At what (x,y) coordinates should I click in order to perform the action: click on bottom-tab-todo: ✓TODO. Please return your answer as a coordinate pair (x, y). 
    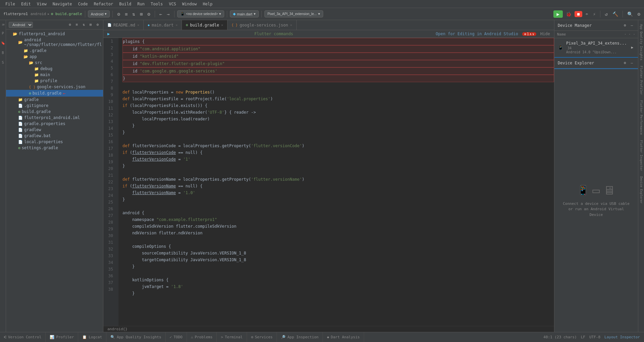
    Looking at the image, I should click on (177, 337).